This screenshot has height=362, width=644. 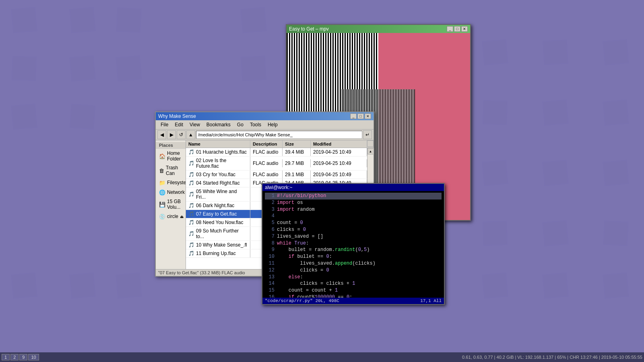 I want to click on sidebar-label-home: Home Folder, so click(x=175, y=156).